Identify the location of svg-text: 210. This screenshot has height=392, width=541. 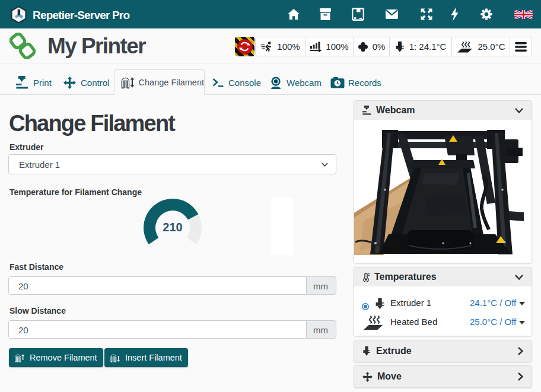
(172, 227).